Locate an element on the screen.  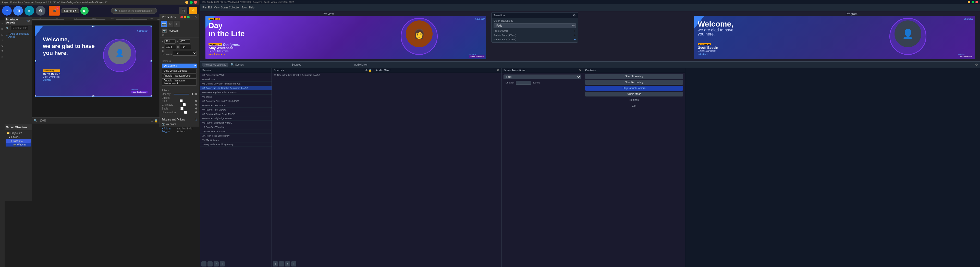
sidebar-icon-3: ◻ is located at coordinates (2, 34).